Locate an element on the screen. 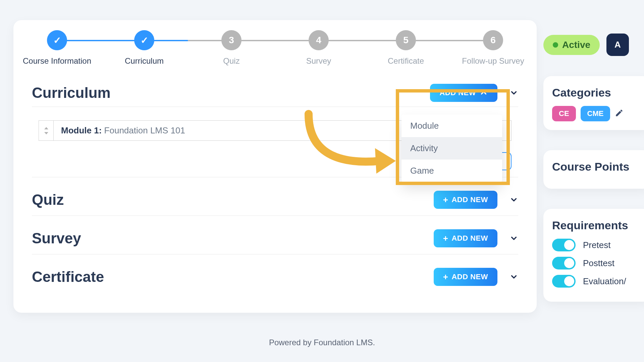 The image size is (644, 362). progress-stepper: ✓ Course Information ✓ Curriculum 3 Quiz… is located at coordinates (275, 45).